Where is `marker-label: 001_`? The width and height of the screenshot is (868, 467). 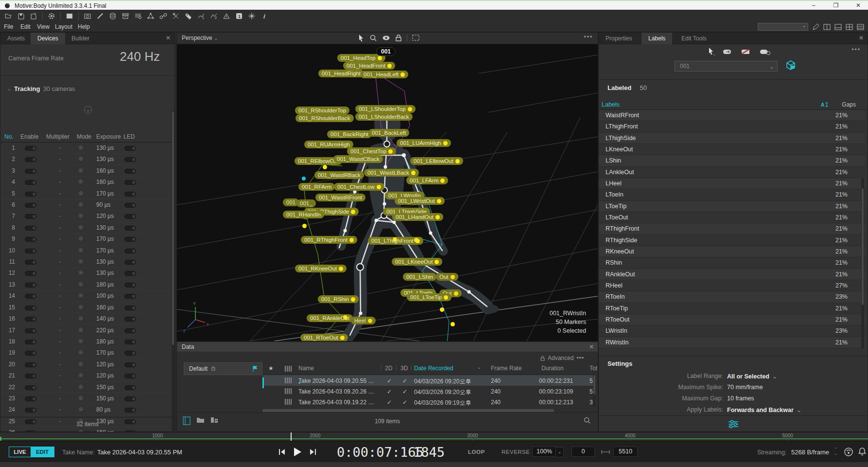
marker-label: 001_ is located at coordinates (306, 203).